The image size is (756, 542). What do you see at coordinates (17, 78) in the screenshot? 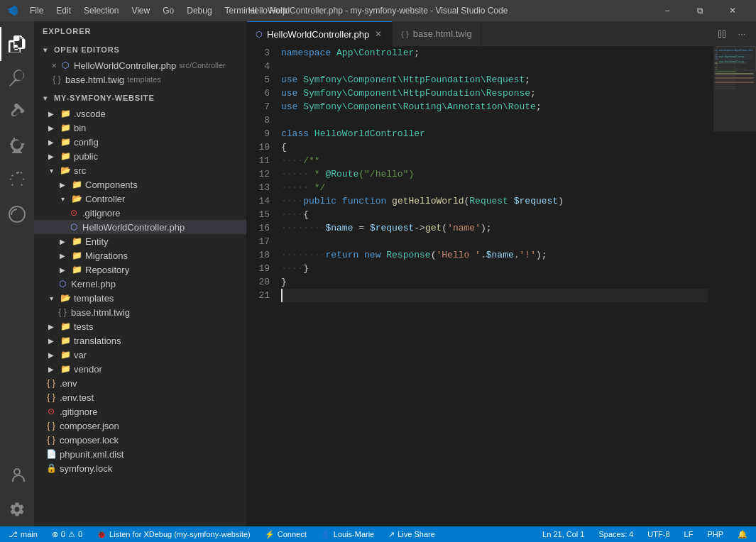
I see `activity-search` at bounding box center [17, 78].